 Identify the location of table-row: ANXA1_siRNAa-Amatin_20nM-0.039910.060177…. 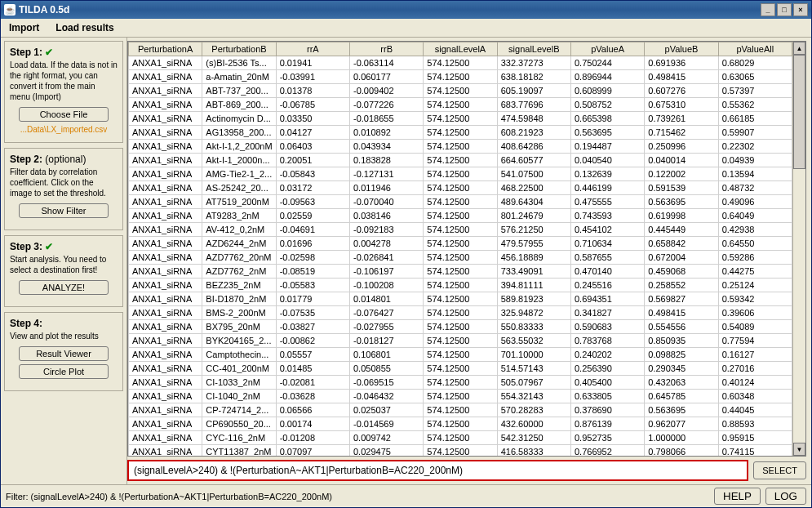
(460, 77).